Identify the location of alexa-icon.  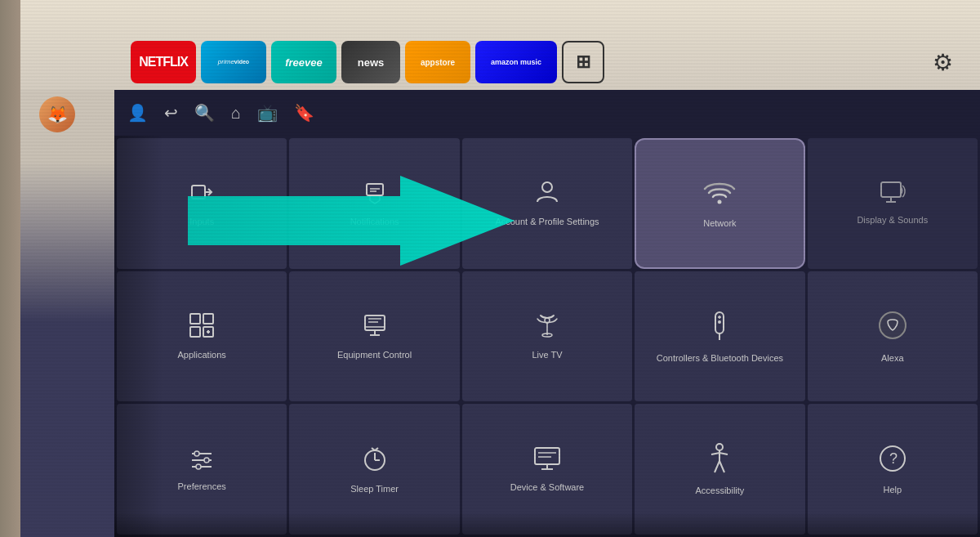
(893, 327).